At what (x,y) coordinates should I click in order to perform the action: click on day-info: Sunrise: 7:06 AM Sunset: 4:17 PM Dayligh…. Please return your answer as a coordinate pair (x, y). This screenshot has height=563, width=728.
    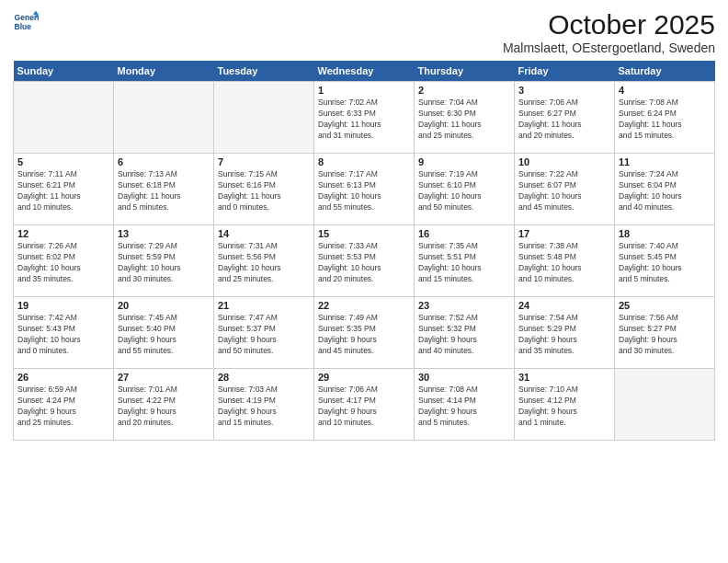
    Looking at the image, I should click on (364, 407).